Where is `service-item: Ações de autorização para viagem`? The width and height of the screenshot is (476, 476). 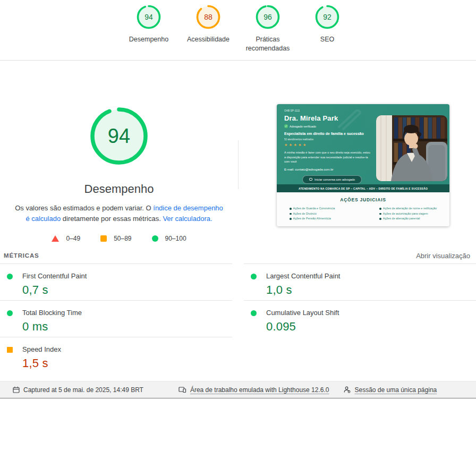
service-item: Ações de autorização para viagem is located at coordinates (408, 214).